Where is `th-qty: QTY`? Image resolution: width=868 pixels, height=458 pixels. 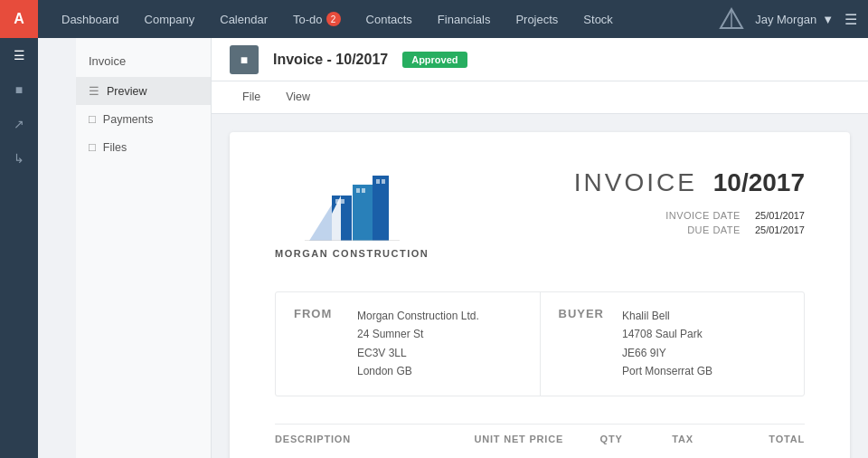
th-qty: QTY is located at coordinates (611, 439).